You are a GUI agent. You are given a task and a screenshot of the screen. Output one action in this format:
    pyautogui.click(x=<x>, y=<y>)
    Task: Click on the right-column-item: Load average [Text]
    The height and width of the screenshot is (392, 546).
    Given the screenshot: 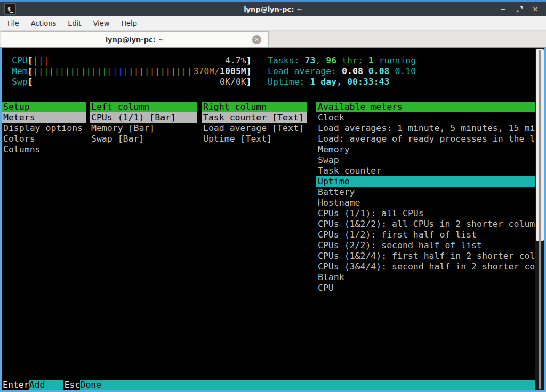 What is the action you would take?
    pyautogui.click(x=254, y=128)
    